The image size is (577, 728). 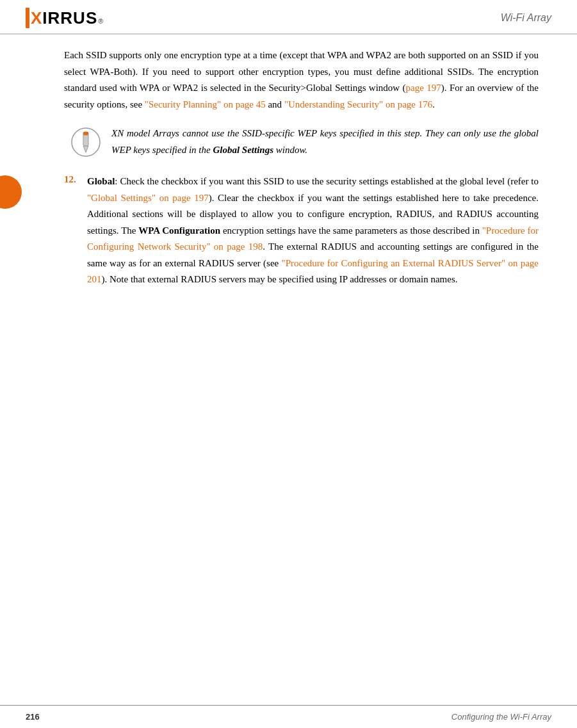 What do you see at coordinates (275, 104) in the screenshot?
I see `intro-text-mid2: and` at bounding box center [275, 104].